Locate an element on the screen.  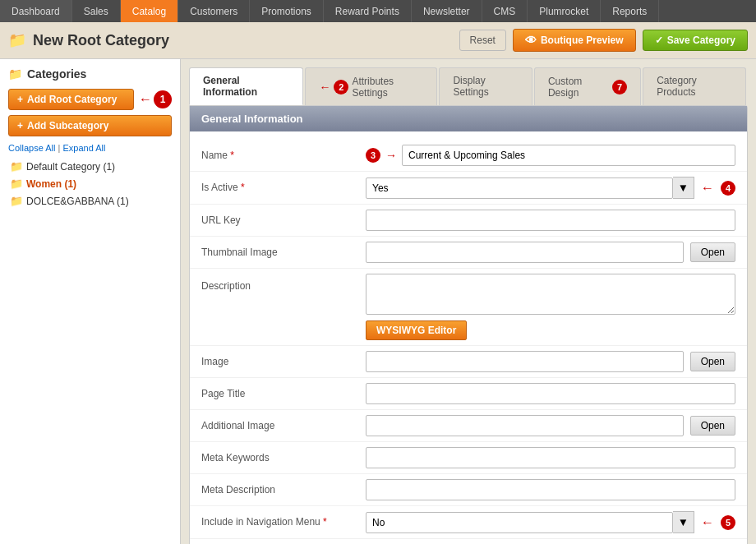
nav-reports: Reports is located at coordinates (629, 12).